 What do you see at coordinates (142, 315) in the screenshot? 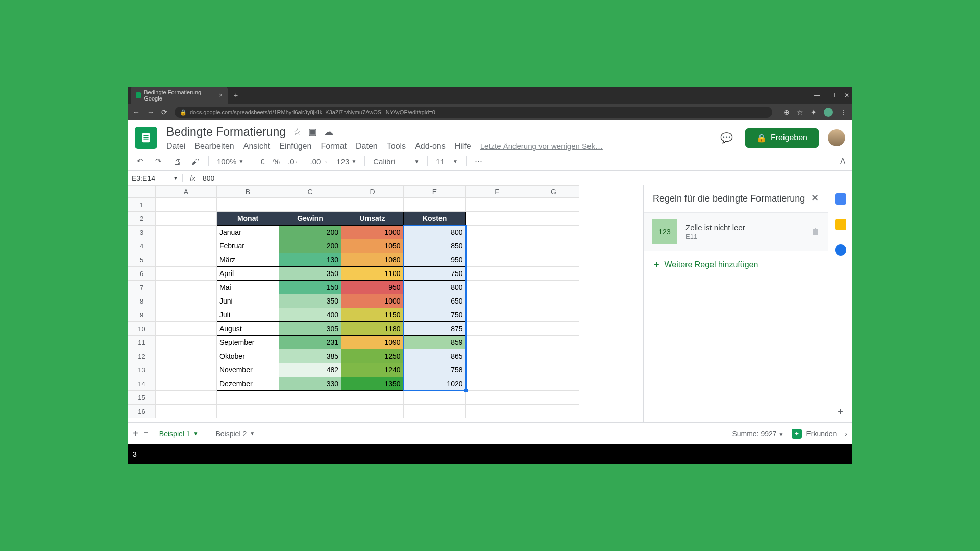
I see `row-header: 9` at bounding box center [142, 315].